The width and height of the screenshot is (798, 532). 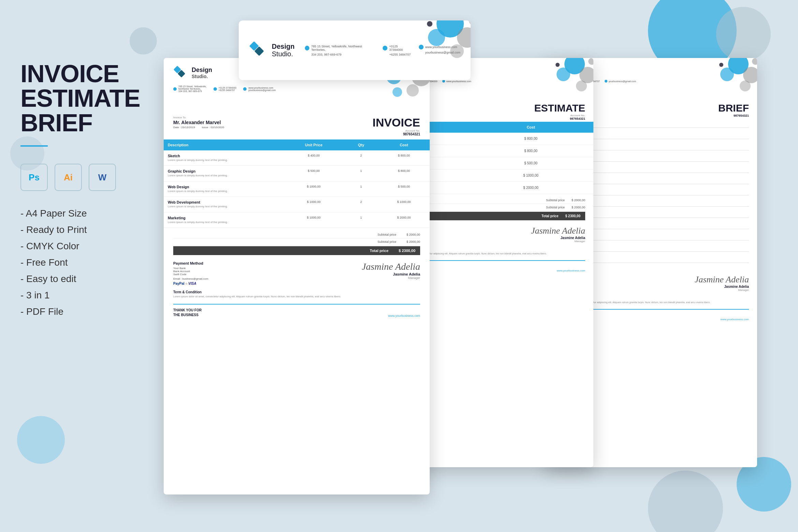 What do you see at coordinates (578, 207) in the screenshot?
I see `est-sub2-value: $ 2000,00` at bounding box center [578, 207].